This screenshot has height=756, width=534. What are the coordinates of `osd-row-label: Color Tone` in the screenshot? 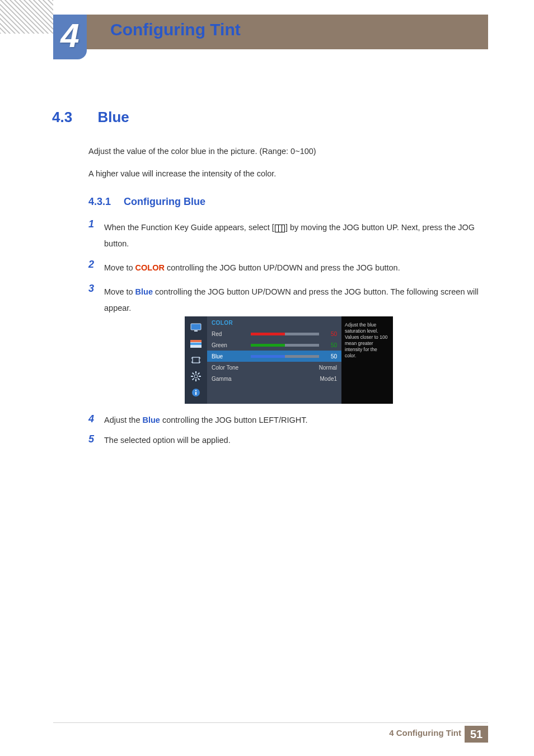 It's located at (231, 367).